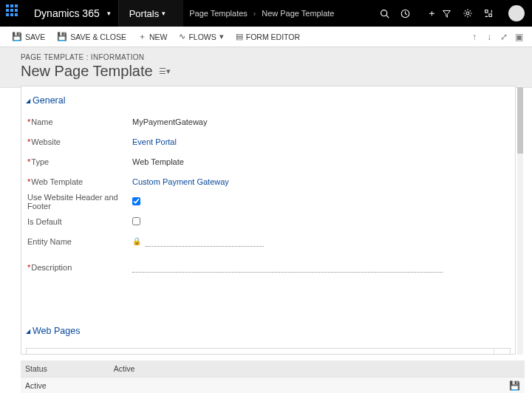 This screenshot has height=393, width=532. What do you see at coordinates (298, 13) in the screenshot?
I see `breadcrumb-item-1: New Page Template` at bounding box center [298, 13].